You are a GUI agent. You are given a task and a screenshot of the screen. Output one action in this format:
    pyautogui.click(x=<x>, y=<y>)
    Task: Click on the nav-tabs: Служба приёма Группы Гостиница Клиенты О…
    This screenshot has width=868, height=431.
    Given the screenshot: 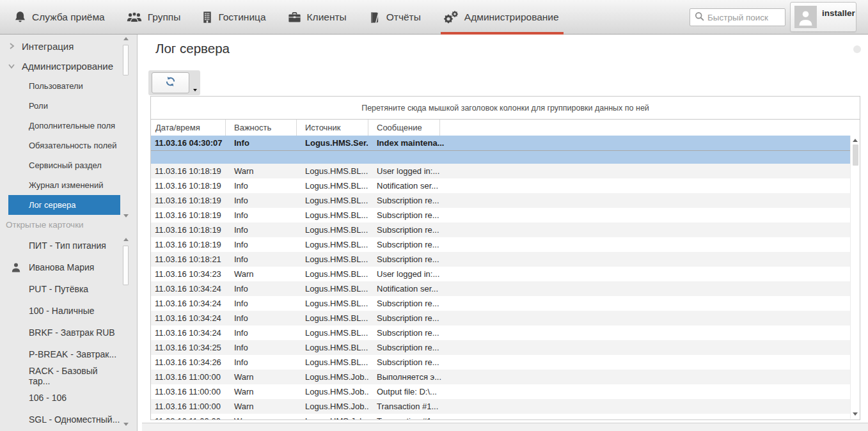 What is the action you would take?
    pyautogui.click(x=287, y=17)
    